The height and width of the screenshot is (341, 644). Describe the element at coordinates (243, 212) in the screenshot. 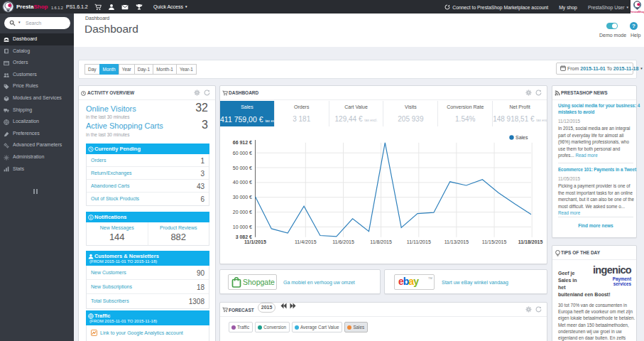

I see `svg-text: 20 000 €` at that location.